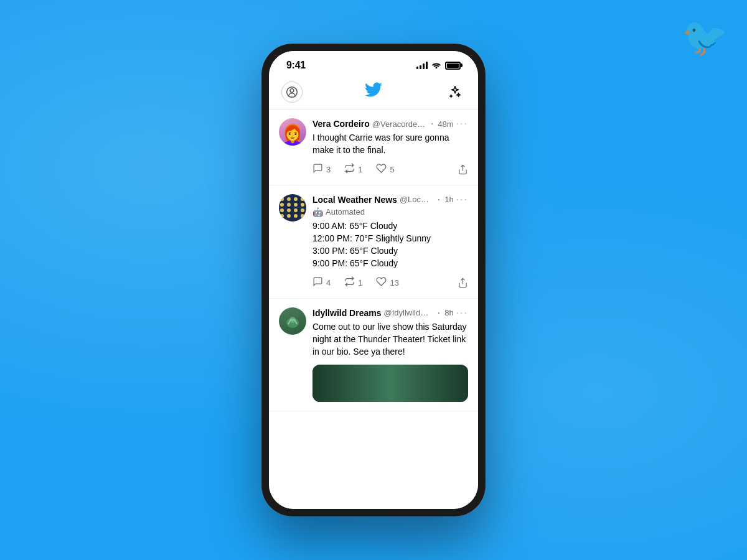 Image resolution: width=747 pixels, height=560 pixels. I want to click on robot-icon: 🤖, so click(317, 212).